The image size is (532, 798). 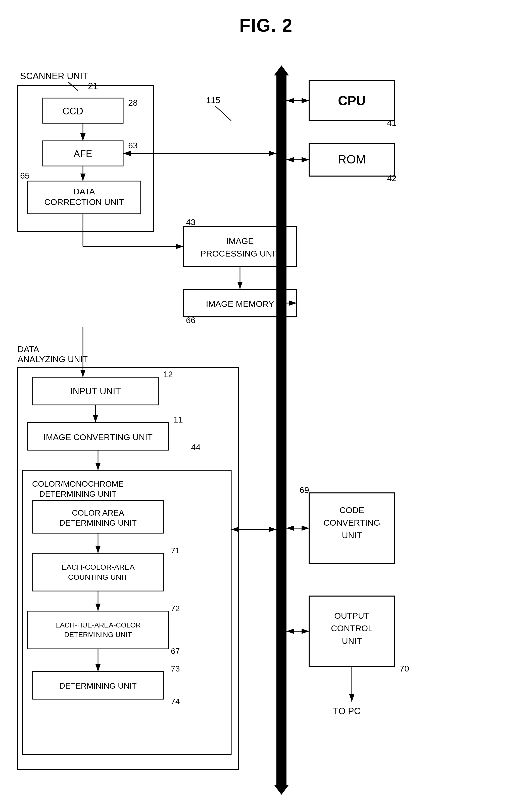 What do you see at coordinates (191, 222) in the screenshot?
I see `image-processing-num: 43` at bounding box center [191, 222].